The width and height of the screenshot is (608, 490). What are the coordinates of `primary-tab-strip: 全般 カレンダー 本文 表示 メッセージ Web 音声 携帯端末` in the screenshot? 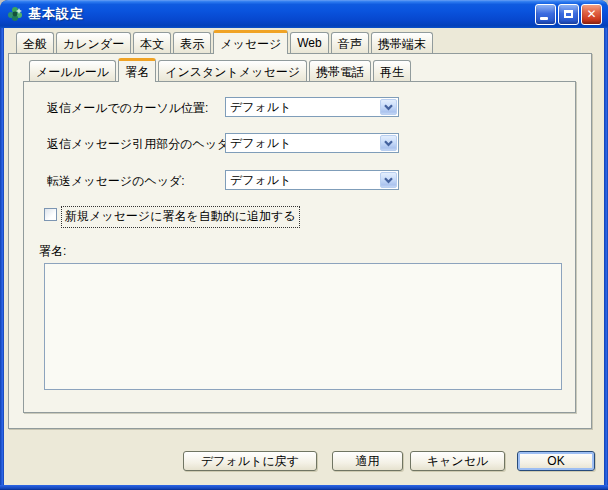 It's located at (224, 42).